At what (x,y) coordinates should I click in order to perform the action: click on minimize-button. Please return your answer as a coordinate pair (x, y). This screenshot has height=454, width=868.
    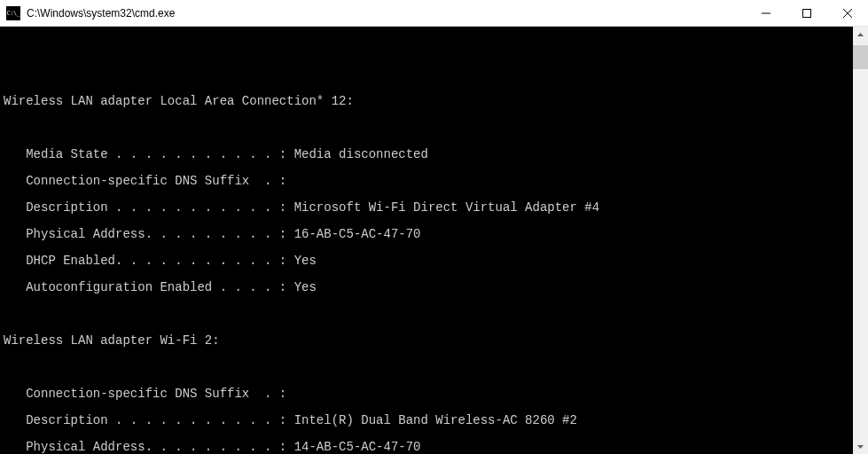
    Looking at the image, I should click on (766, 12).